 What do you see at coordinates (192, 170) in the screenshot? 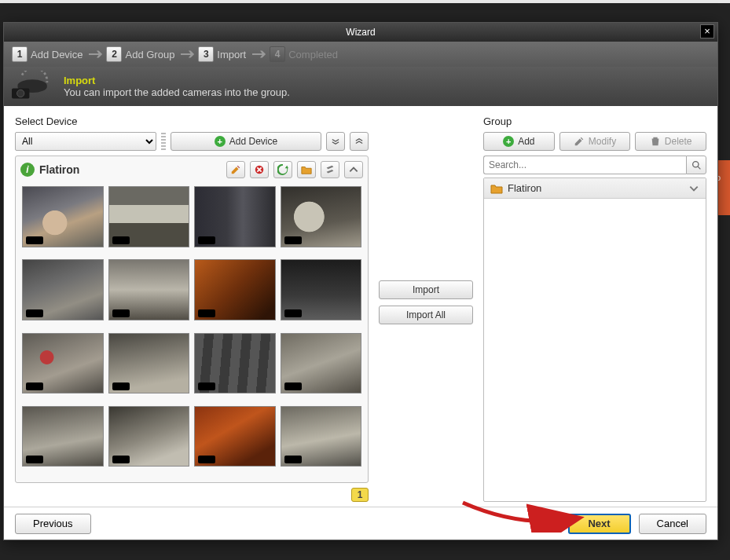
I see `device-panel-header: i Flatiron` at bounding box center [192, 170].